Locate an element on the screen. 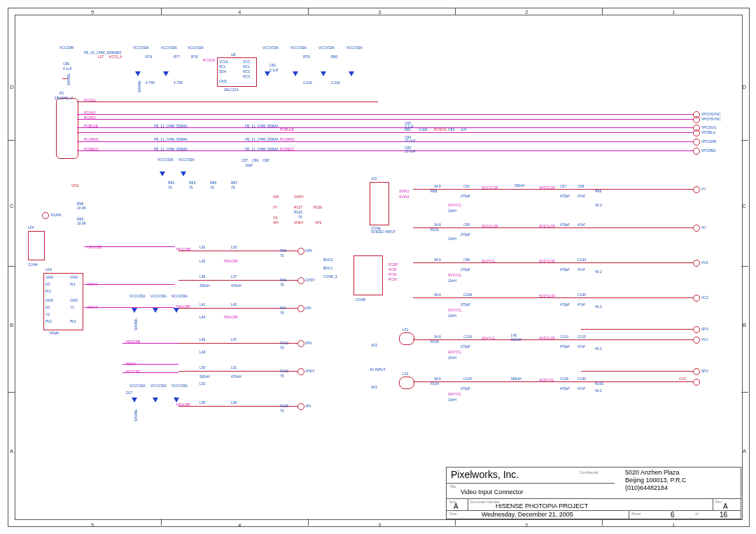  val-l51: 470nH is located at coordinates (237, 377).